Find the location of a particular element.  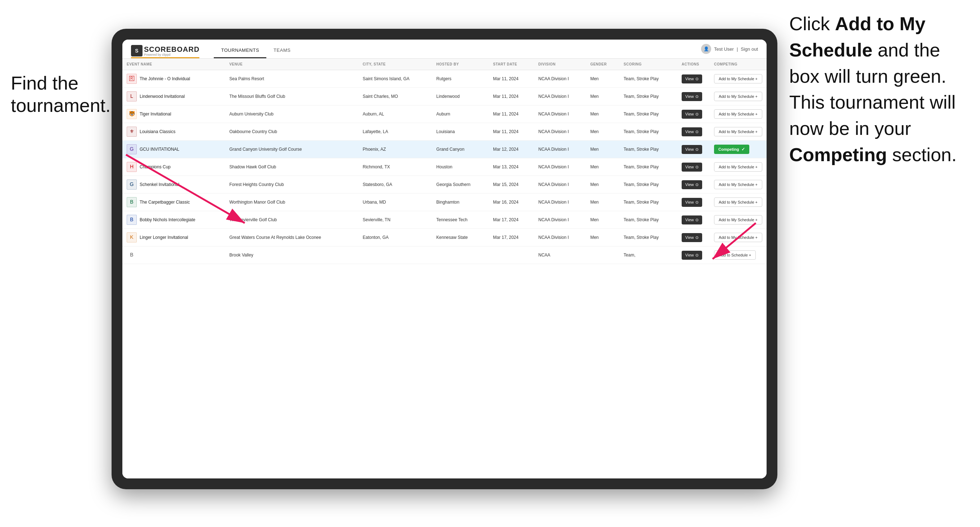

event-name-cell: ⚜ Louisiana Classics is located at coordinates (173, 132).